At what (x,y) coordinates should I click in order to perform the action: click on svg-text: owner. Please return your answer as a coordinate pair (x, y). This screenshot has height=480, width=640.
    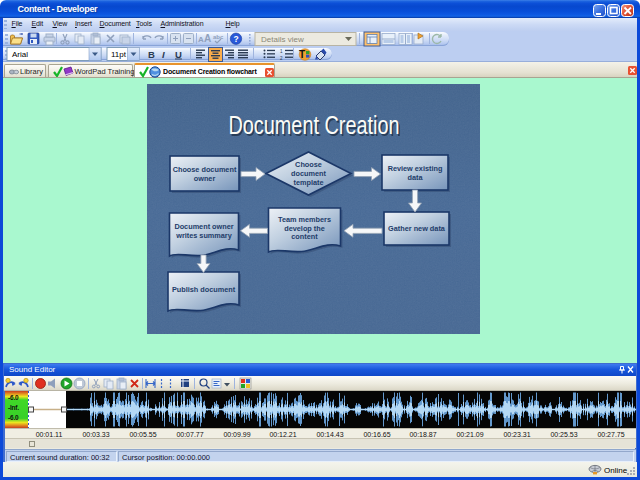
    Looking at the image, I should click on (205, 178).